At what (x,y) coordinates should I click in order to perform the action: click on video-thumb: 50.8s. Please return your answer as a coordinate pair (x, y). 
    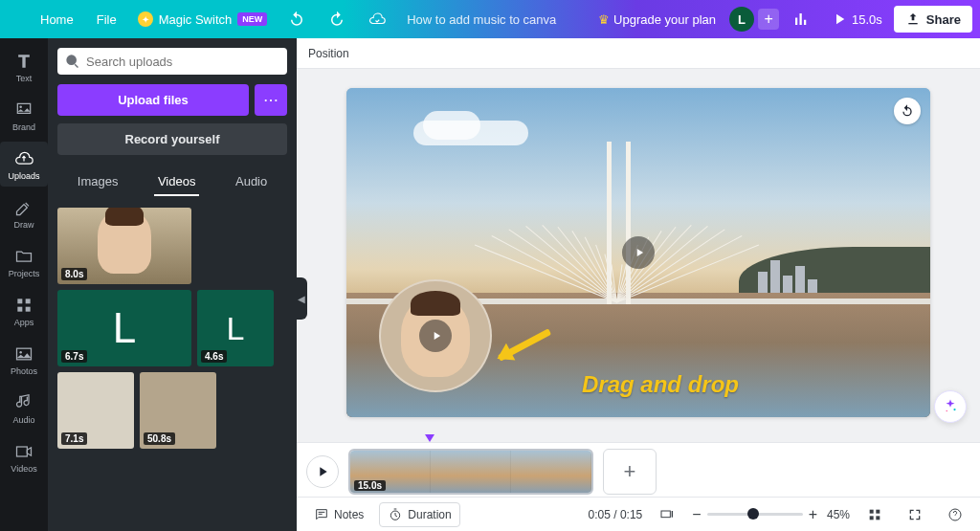
    Looking at the image, I should click on (178, 410).